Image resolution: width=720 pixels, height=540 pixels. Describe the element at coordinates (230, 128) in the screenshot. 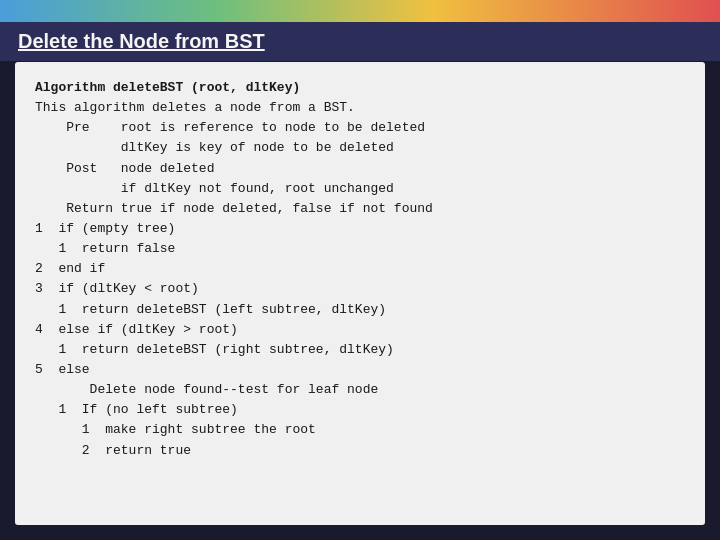

I see `code-line-3: Pre root is reference to node to be dele…` at that location.